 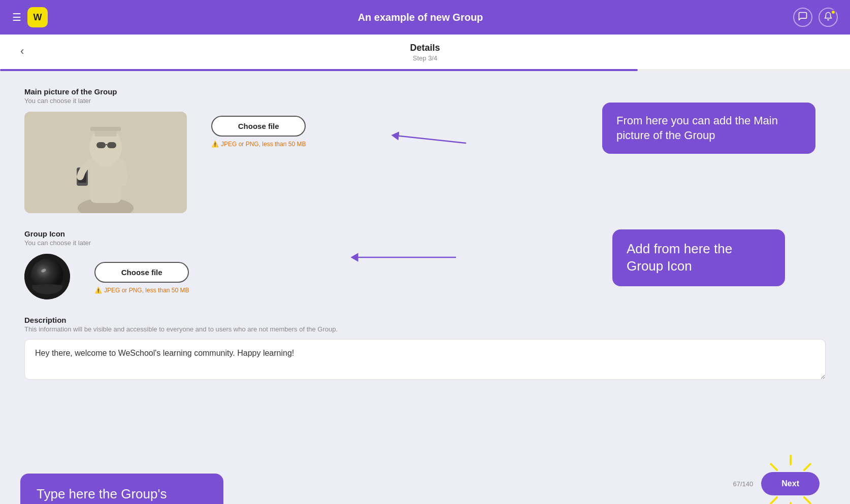 What do you see at coordinates (709, 128) in the screenshot?
I see `main-picture-tooltip: From here you can add the Main picture o…` at bounding box center [709, 128].